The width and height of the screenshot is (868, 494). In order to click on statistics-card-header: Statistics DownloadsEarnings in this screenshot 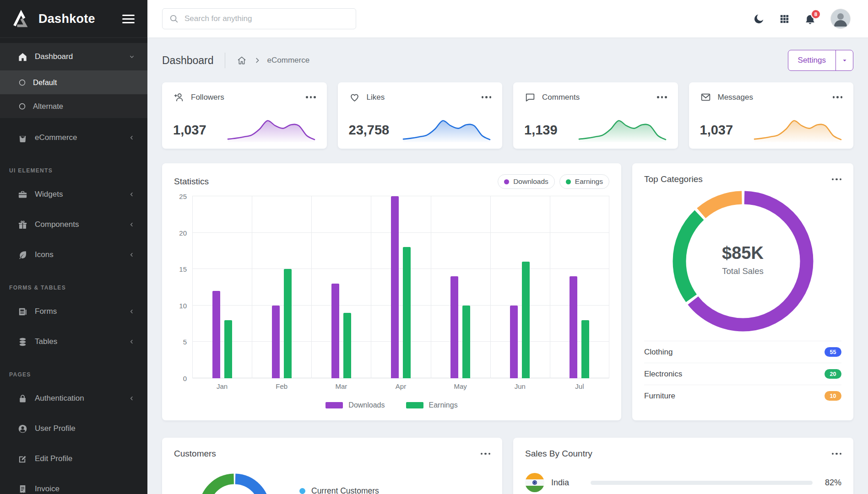, I will do `click(392, 182)`.